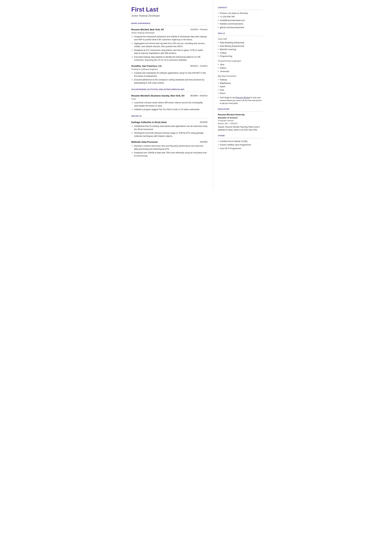 The width and height of the screenshot is (392, 554). What do you see at coordinates (171, 104) in the screenshot?
I see `list-item: Launched a lecture series where 400 seni…` at bounding box center [171, 104].